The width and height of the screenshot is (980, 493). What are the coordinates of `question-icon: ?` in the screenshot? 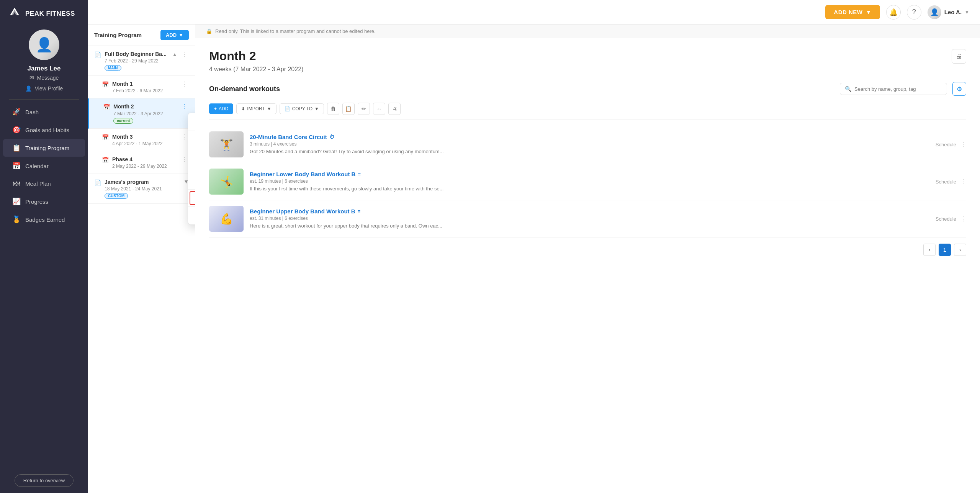 It's located at (914, 12).